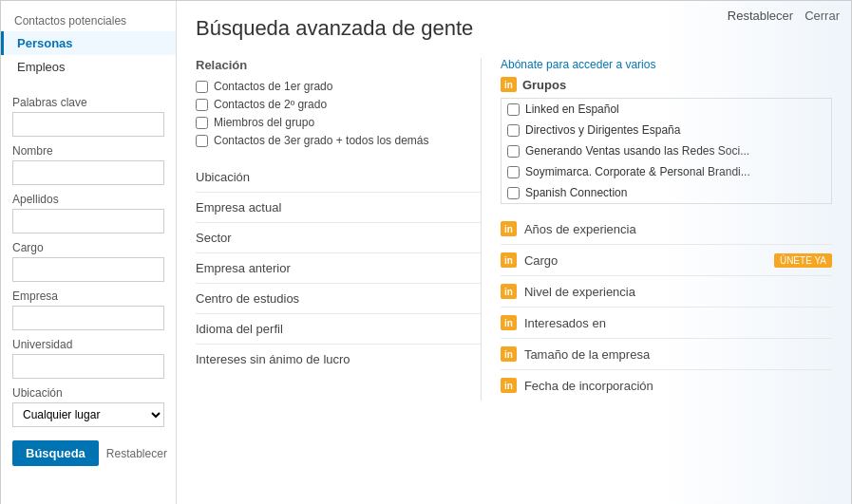  I want to click on group-label-1: Directivos y Dirigentes España, so click(602, 130).